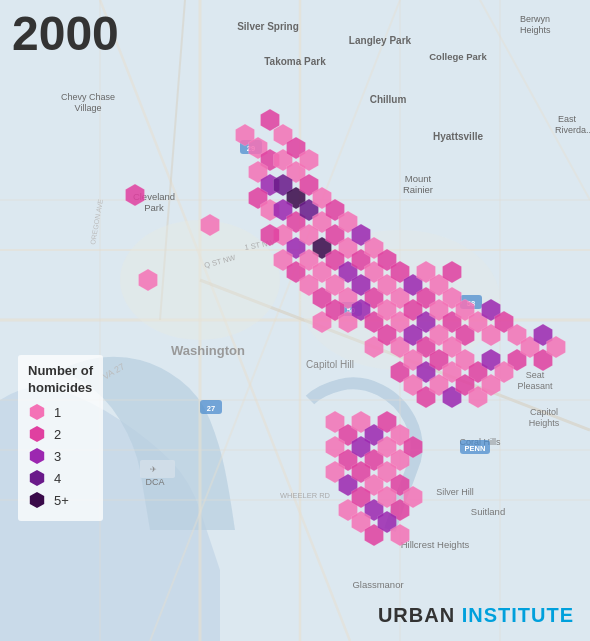 The image size is (590, 641). What do you see at coordinates (60, 380) in the screenshot?
I see `legend-title: Number ofhomicides` at bounding box center [60, 380].